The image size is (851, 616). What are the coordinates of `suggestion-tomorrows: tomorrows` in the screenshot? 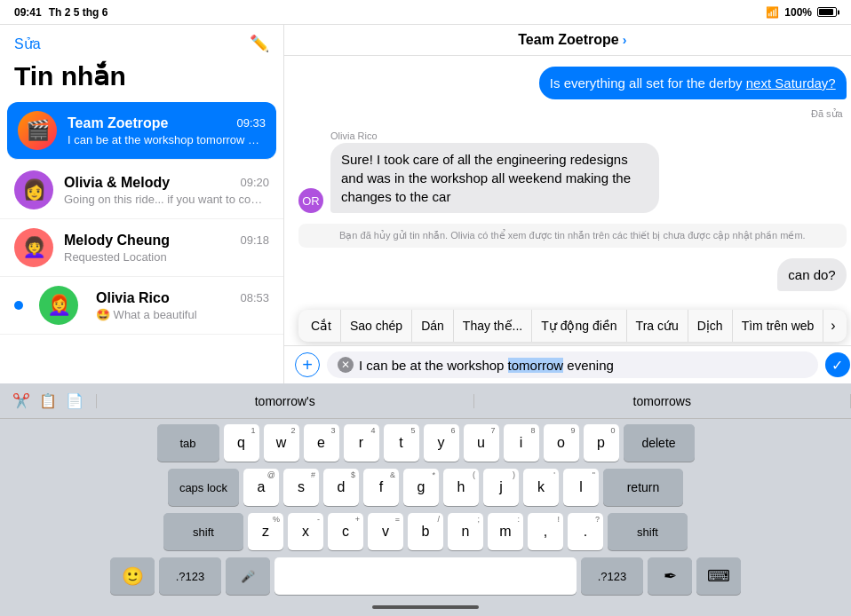 It's located at (663, 401).